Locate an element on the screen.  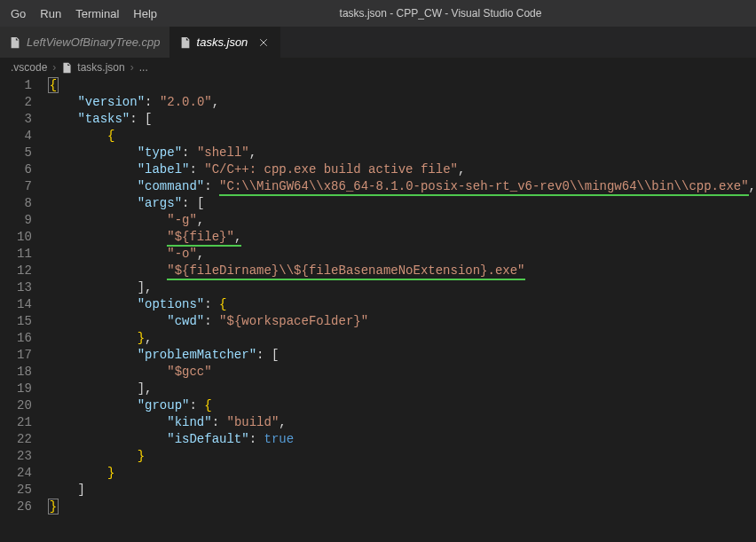
line-number: 2 is located at coordinates (16, 103).